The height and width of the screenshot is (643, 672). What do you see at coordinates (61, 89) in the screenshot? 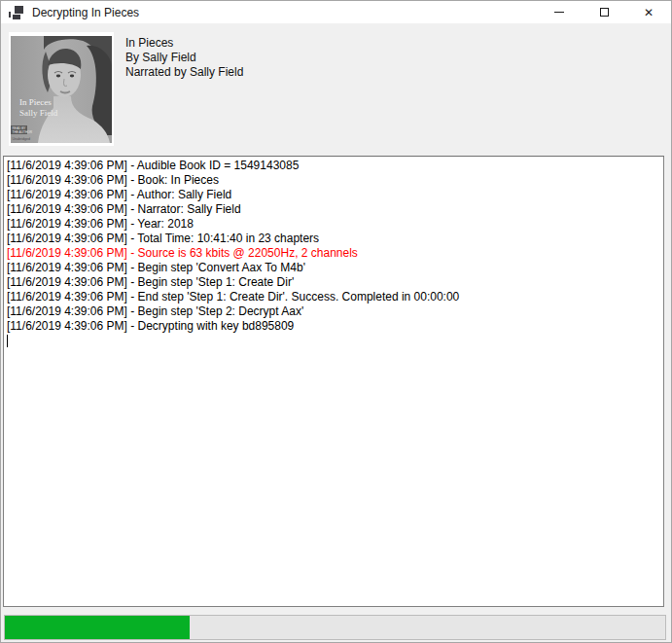
I see `book-cover: In Pieces Sally Field READ BY THE AUTHOR…` at bounding box center [61, 89].